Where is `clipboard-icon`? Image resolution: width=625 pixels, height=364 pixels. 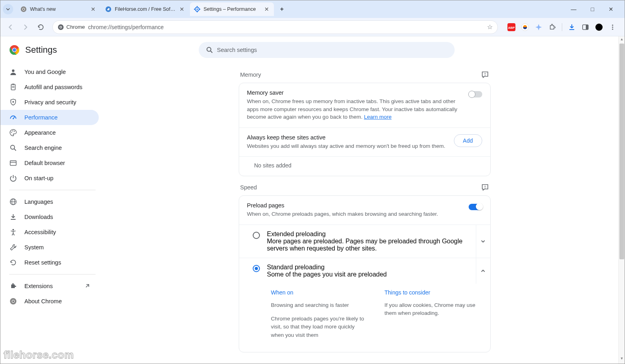
clipboard-icon is located at coordinates (13, 87).